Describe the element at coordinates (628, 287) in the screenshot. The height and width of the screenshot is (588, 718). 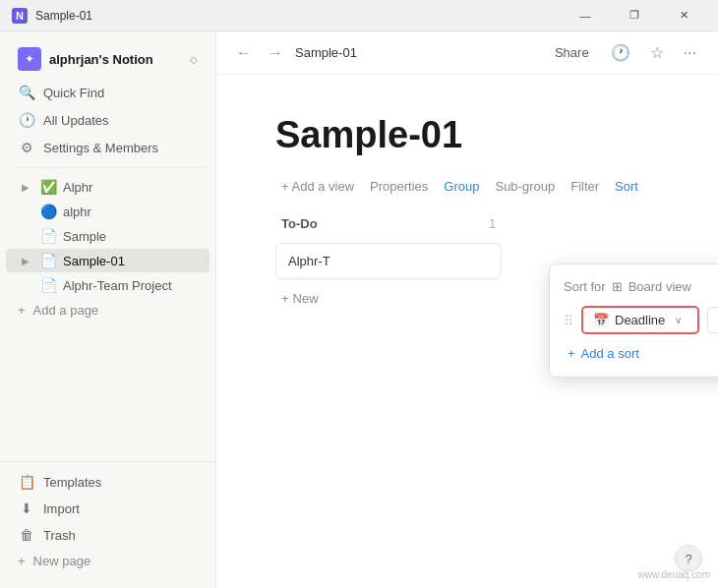
I see `sort-popup-title: Sort for ⊞ Board view` at that location.